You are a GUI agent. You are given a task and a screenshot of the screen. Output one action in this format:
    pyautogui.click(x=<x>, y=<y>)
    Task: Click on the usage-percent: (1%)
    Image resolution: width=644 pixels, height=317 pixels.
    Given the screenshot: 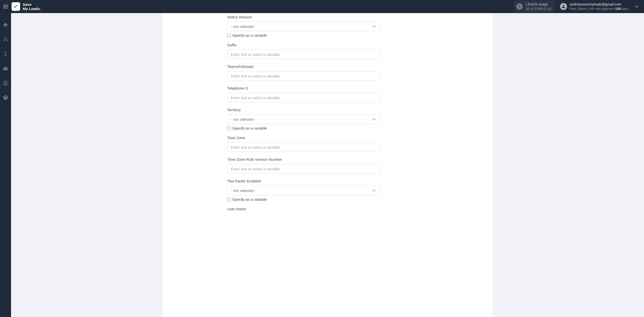 What is the action you would take?
    pyautogui.click(x=548, y=9)
    